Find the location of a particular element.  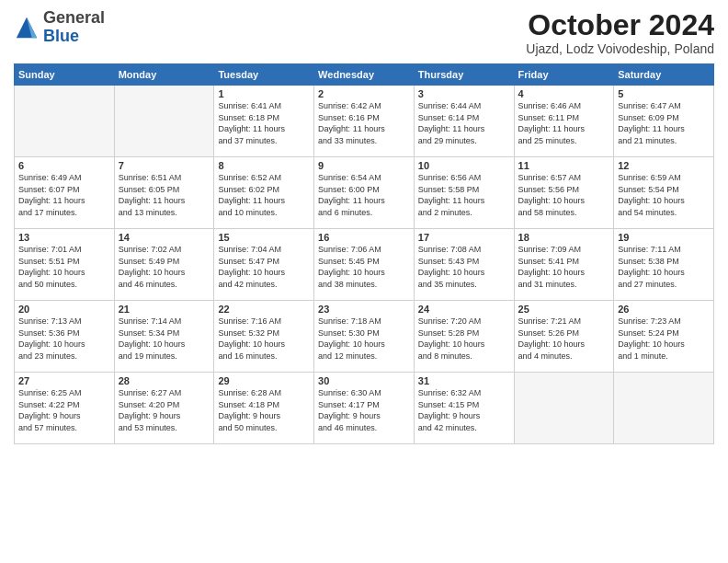

day-info: Sunrise: 6:25 AM Sunset: 4:22 PM Dayligh… is located at coordinates (64, 410).